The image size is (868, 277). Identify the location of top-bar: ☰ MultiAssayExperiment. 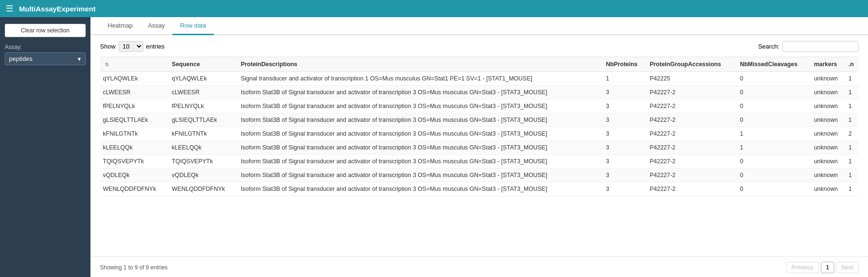
(434, 9).